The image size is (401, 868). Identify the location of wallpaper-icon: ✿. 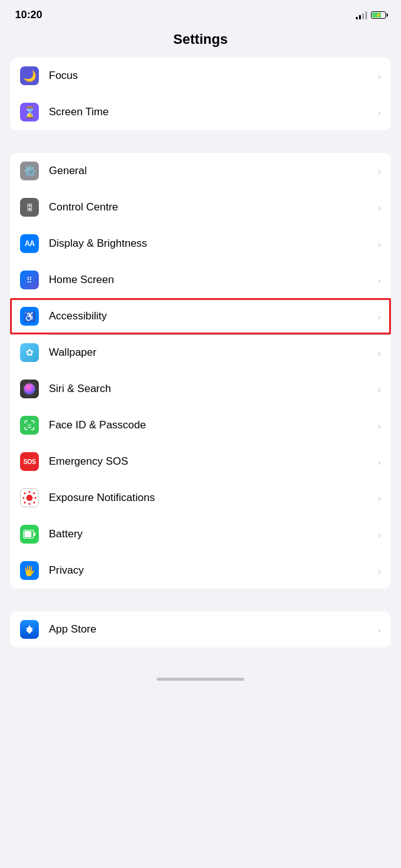
(29, 353).